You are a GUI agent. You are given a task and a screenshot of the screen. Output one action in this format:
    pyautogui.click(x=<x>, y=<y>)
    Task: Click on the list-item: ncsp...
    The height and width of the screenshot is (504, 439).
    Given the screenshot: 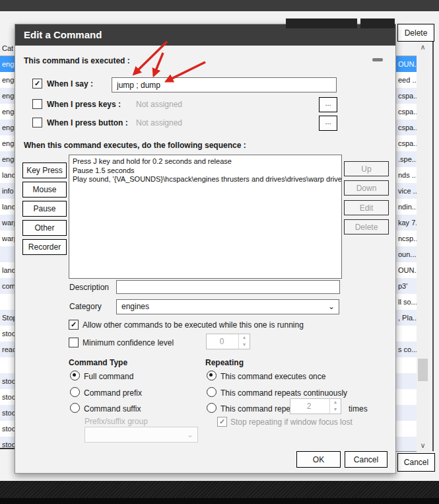 What is the action you would take?
    pyautogui.click(x=407, y=238)
    